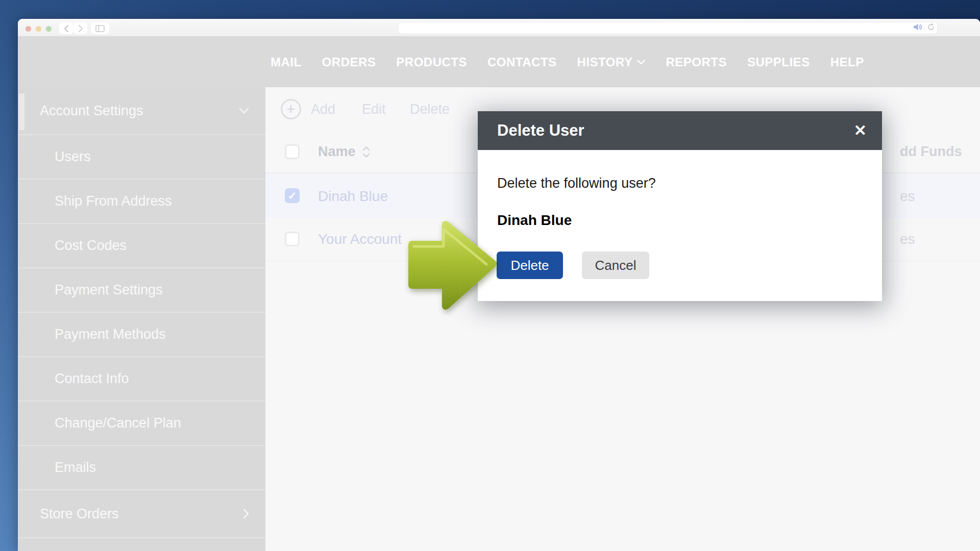  What do you see at coordinates (499, 28) in the screenshot?
I see `browser-toolbar` at bounding box center [499, 28].